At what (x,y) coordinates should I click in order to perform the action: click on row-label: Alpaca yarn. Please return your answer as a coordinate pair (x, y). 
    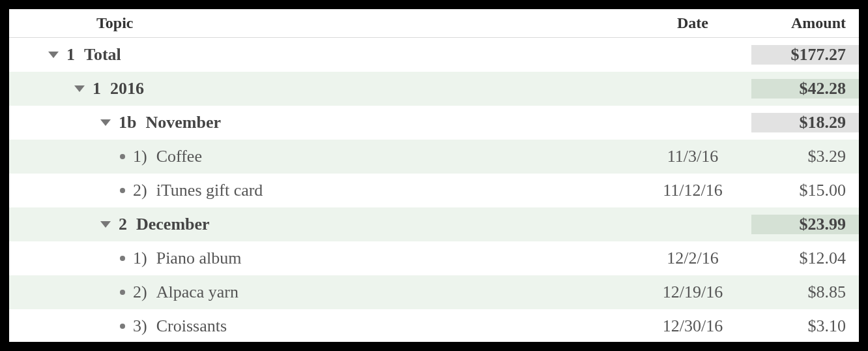
    Looking at the image, I should click on (197, 292).